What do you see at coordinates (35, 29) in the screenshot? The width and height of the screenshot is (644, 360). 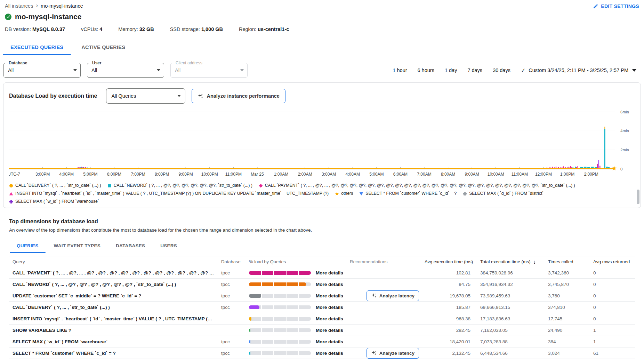 I see `meta-db-version: DB version: MySQL 8.0.37` at bounding box center [35, 29].